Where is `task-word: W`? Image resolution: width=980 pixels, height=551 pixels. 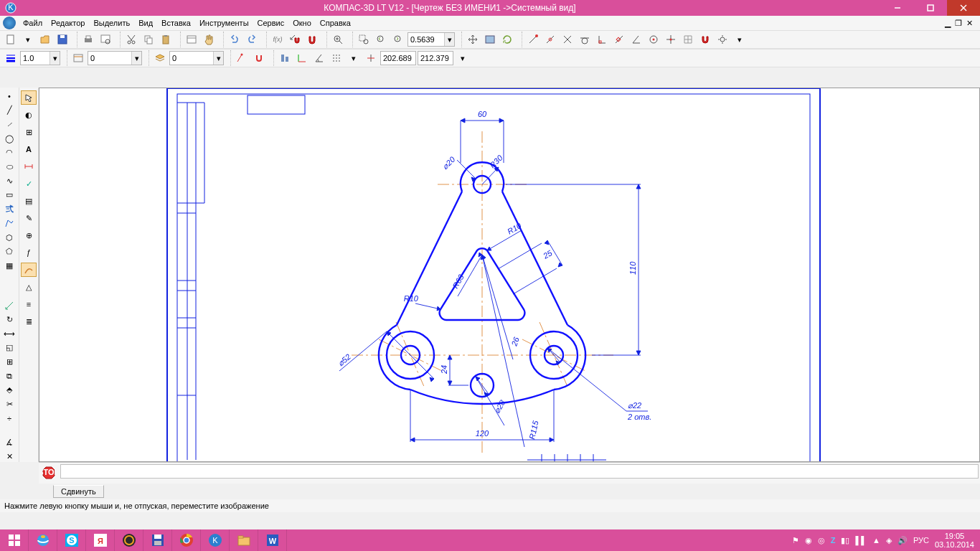 task-word: W is located at coordinates (273, 540).